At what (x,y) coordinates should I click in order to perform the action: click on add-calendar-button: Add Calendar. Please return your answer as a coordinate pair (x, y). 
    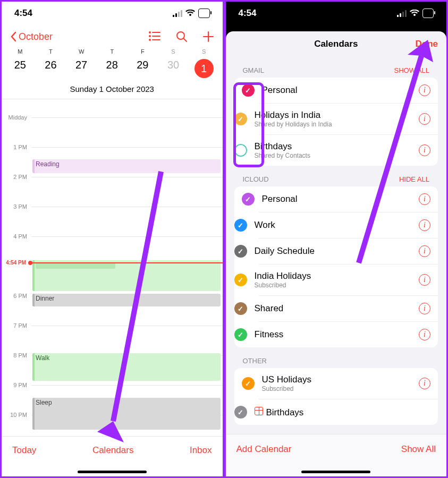
    Looking at the image, I should click on (264, 449).